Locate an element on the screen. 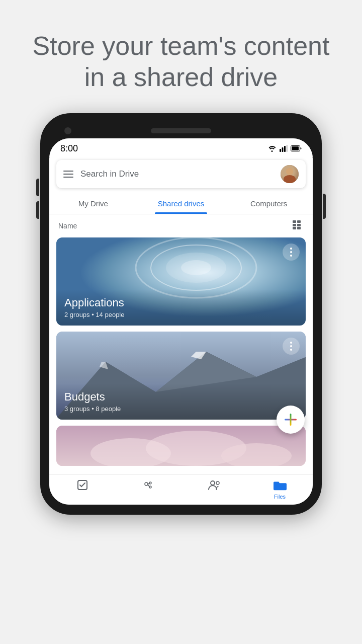 The height and width of the screenshot is (644, 362). nav-item-shared is located at coordinates (214, 489).